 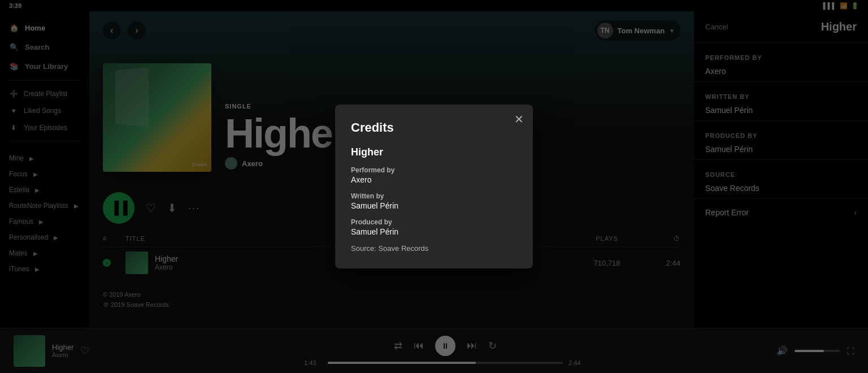 What do you see at coordinates (434, 128) in the screenshot?
I see `modal-title: Credits` at bounding box center [434, 128].